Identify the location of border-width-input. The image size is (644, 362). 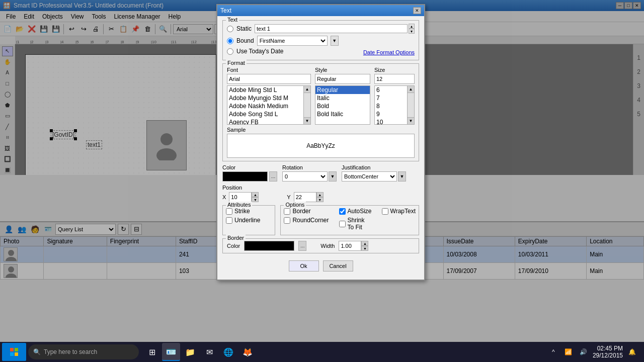
(350, 246).